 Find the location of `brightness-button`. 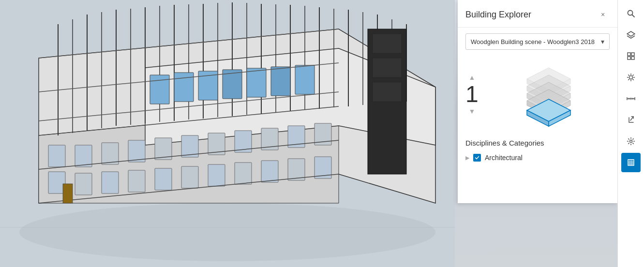

brightness-button is located at coordinates (631, 77).